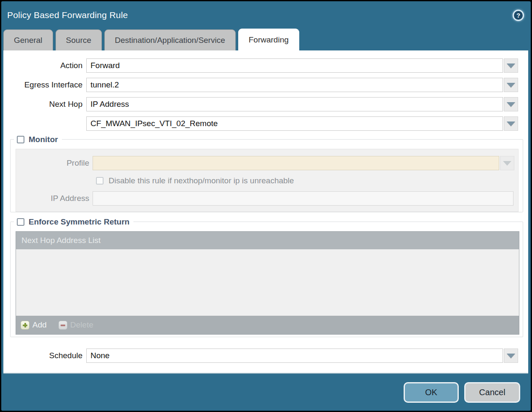  I want to click on monitor-checkbox, so click(21, 140).